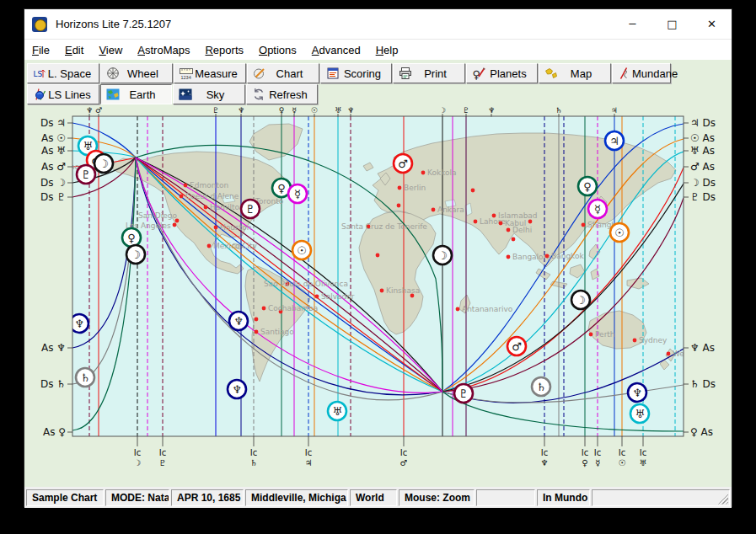 The image size is (756, 534). Describe the element at coordinates (40, 73) in the screenshot. I see `line-space-icon: LS` at that location.